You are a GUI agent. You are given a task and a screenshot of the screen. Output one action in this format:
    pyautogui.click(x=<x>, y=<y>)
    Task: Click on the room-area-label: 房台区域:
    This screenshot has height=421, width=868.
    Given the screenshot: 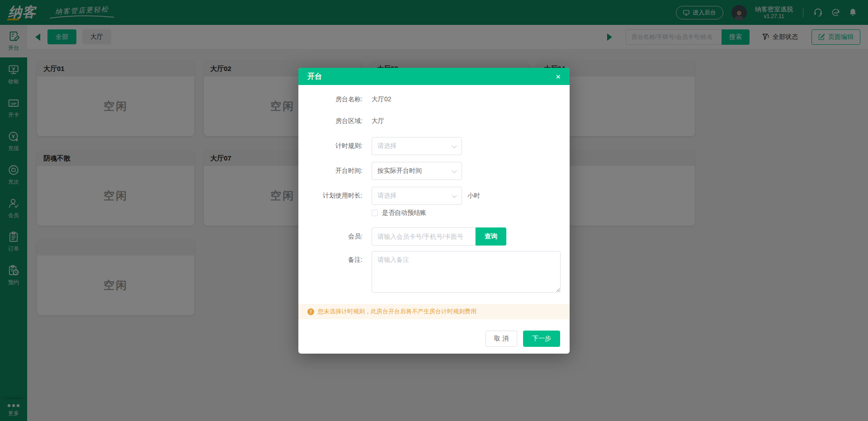 What is the action you would take?
    pyautogui.click(x=335, y=121)
    